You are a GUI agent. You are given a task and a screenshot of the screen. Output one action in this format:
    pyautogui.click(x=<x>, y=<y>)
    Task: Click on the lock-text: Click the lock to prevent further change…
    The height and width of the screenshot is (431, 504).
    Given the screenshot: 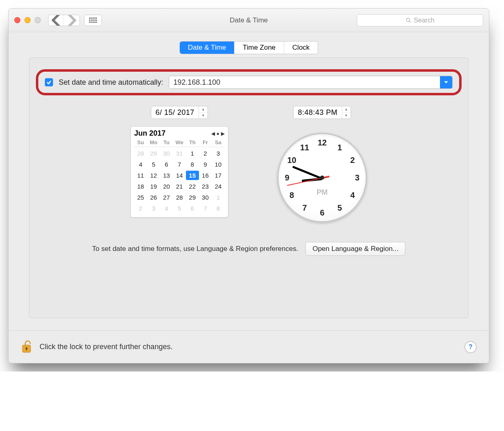 What is the action you would take?
    pyautogui.click(x=106, y=347)
    